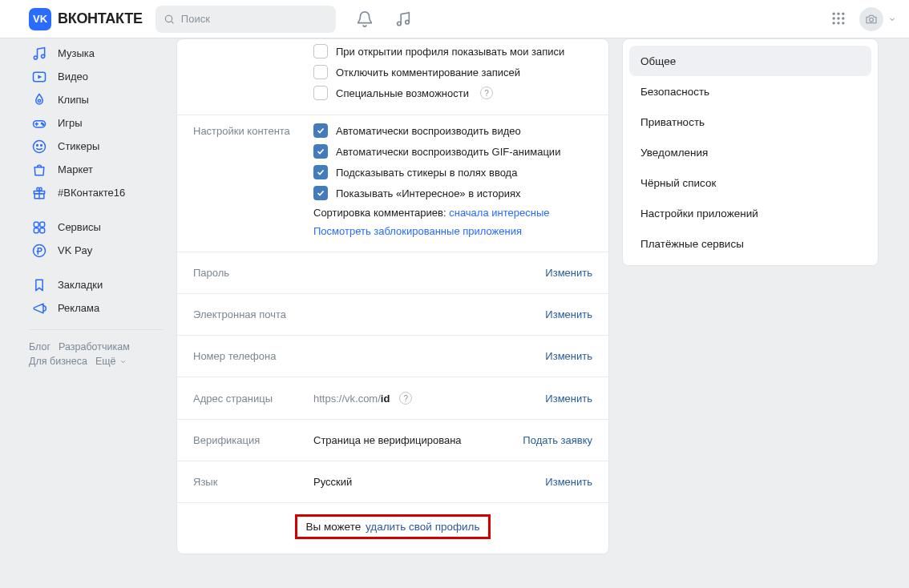 The image size is (909, 588). I want to click on blocked-apps-link: Посмотреть заблокированные приложения, so click(418, 231).